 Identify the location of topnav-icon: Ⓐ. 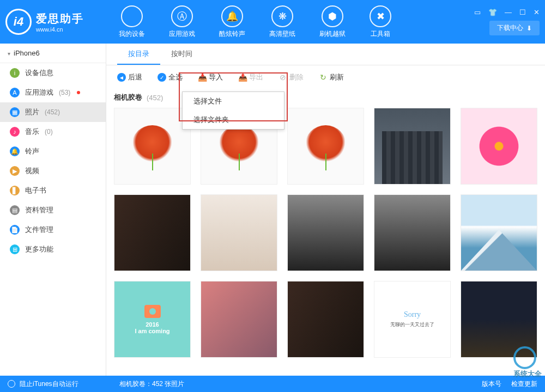
(182, 16).